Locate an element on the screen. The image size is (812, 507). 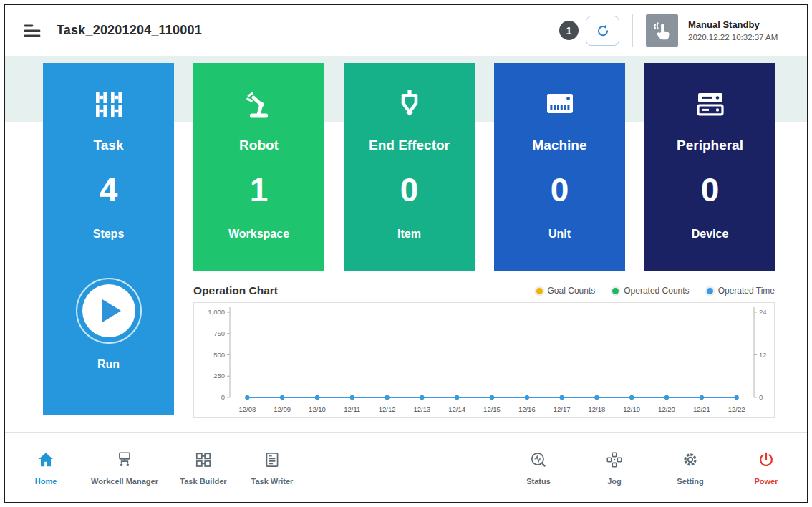
robot-card: Robot 1 Workspace is located at coordinates (259, 167).